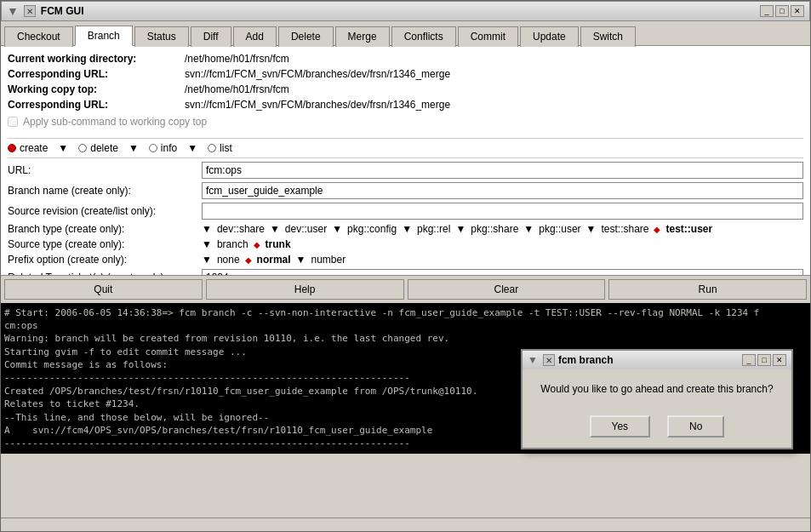 The width and height of the screenshot is (811, 532). I want to click on tab-merge: Merge, so click(363, 37).